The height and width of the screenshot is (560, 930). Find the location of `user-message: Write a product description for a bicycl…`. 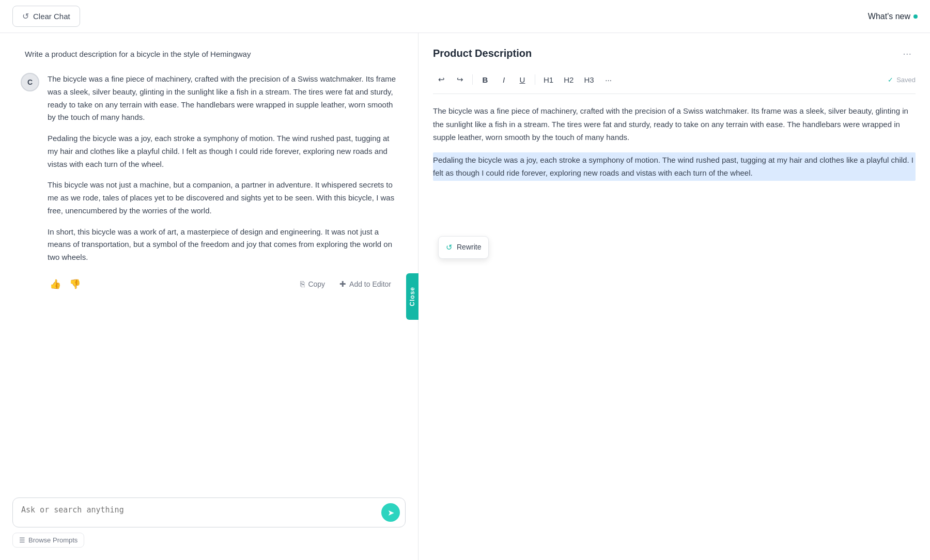

user-message: Write a product description for a bicycl… is located at coordinates (209, 54).